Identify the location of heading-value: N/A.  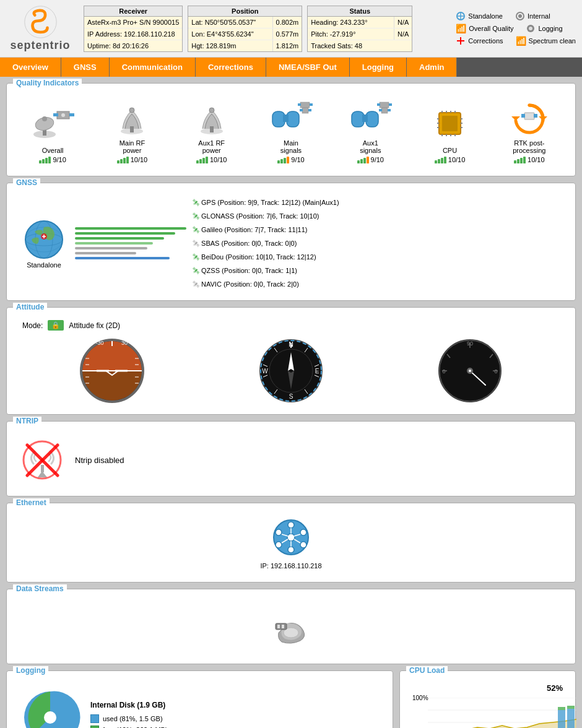
(402, 22).